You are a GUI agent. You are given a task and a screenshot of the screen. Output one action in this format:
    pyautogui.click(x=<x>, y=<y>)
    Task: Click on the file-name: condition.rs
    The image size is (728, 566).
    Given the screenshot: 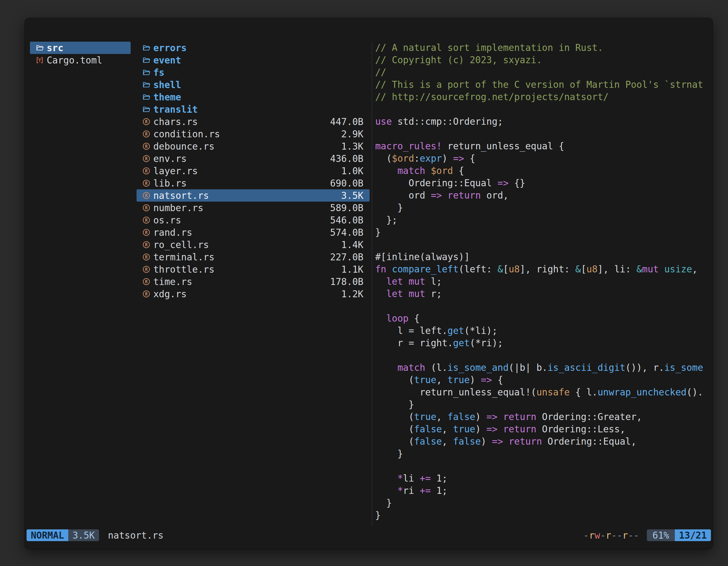 What is the action you would take?
    pyautogui.click(x=187, y=134)
    